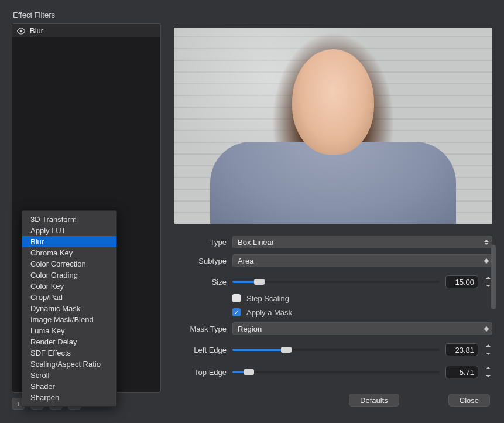 The width and height of the screenshot is (504, 423). I want to click on label-top-edge: Top Edge, so click(200, 373).